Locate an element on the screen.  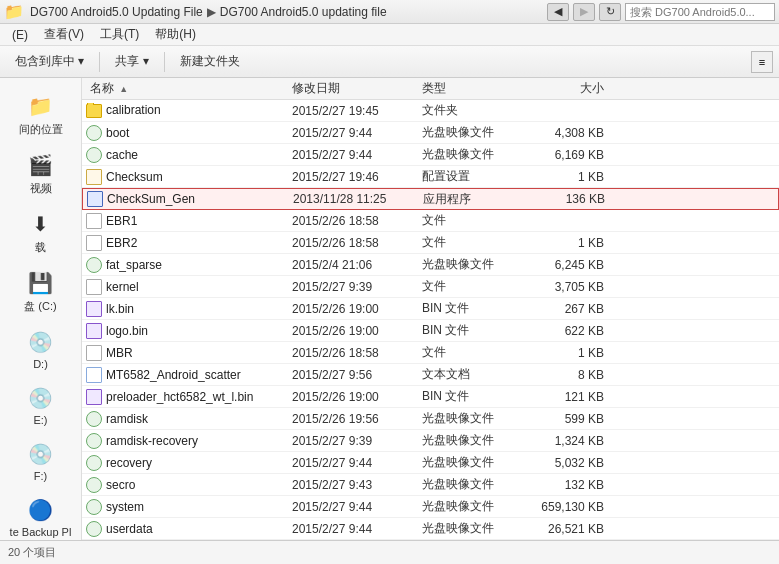
file-date: 2015/2/26 19:00 is located at coordinates (357, 331).